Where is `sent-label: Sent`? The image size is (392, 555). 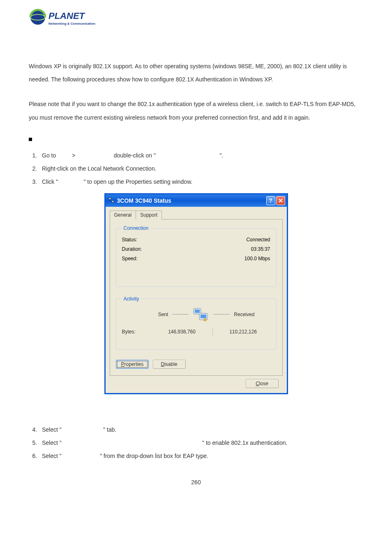
sent-label: Sent is located at coordinates (164, 314).